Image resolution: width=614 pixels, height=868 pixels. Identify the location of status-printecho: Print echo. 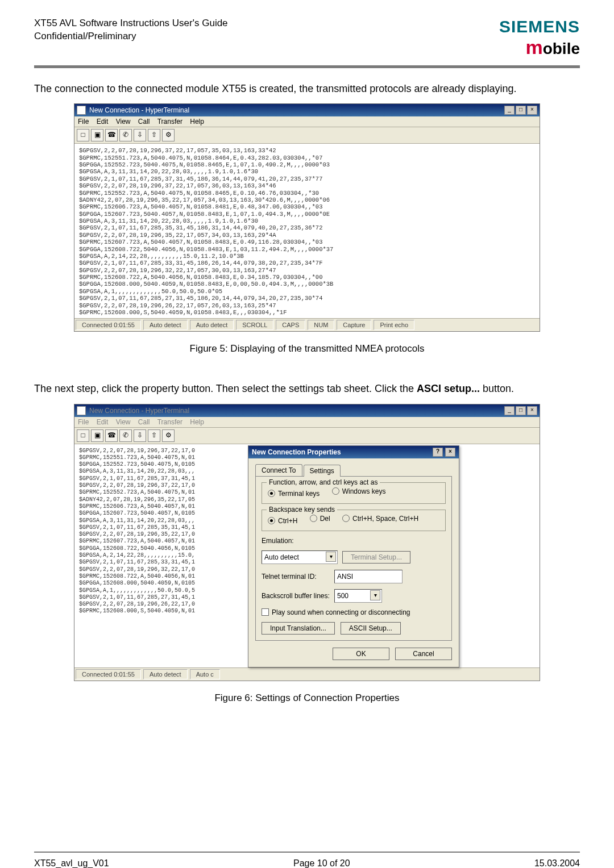
(394, 325).